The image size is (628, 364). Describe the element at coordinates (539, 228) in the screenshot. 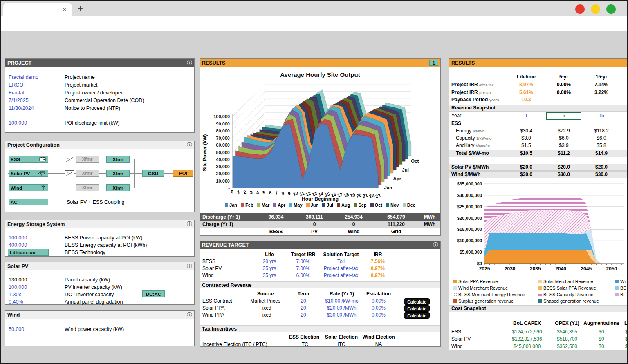

I see `annual-revenue-chart: $35,000,000$30,000,000$25,000,000$20,000…` at that location.